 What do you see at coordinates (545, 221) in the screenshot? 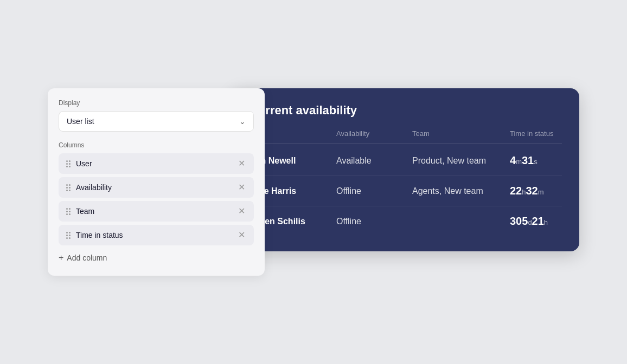
I see `cell-time: 305d21h` at bounding box center [545, 221].